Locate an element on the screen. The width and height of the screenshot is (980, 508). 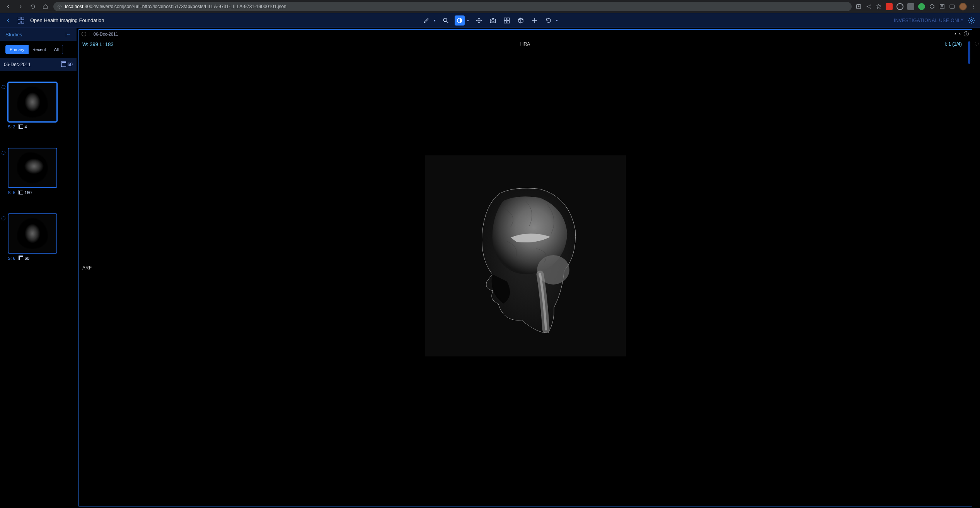
image-scrollbar is located at coordinates (969, 53).